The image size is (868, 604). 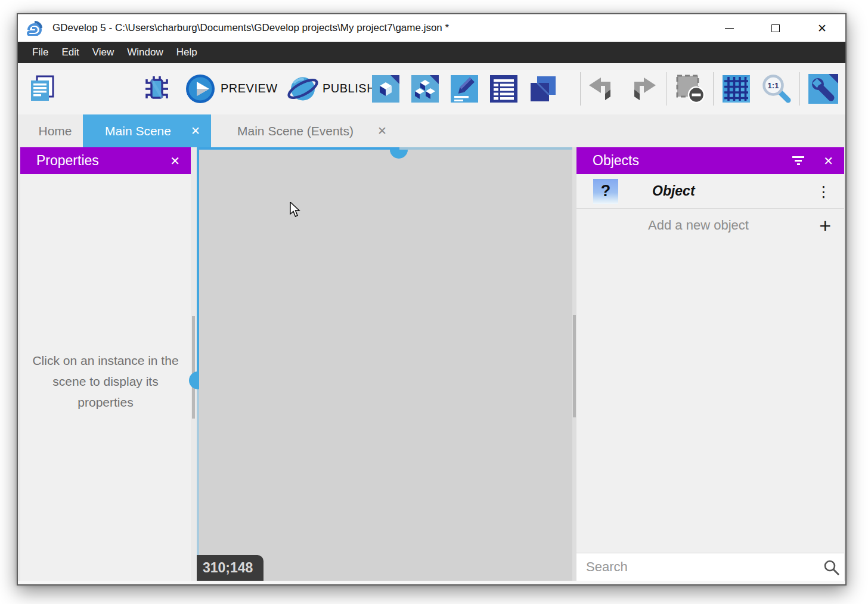 What do you see at coordinates (304, 131) in the screenshot?
I see `tab-main-scene-events: Main Scene (Events) ✕` at bounding box center [304, 131].